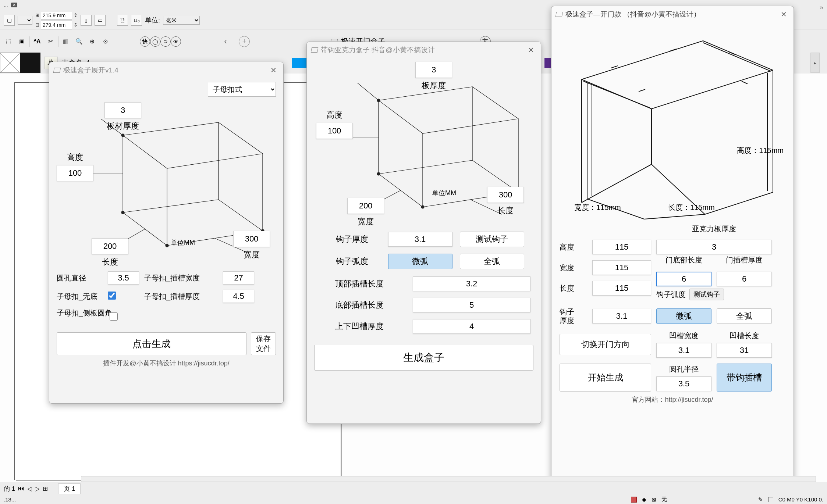  What do you see at coordinates (622, 288) in the screenshot?
I see `d3-length-input` at bounding box center [622, 288].